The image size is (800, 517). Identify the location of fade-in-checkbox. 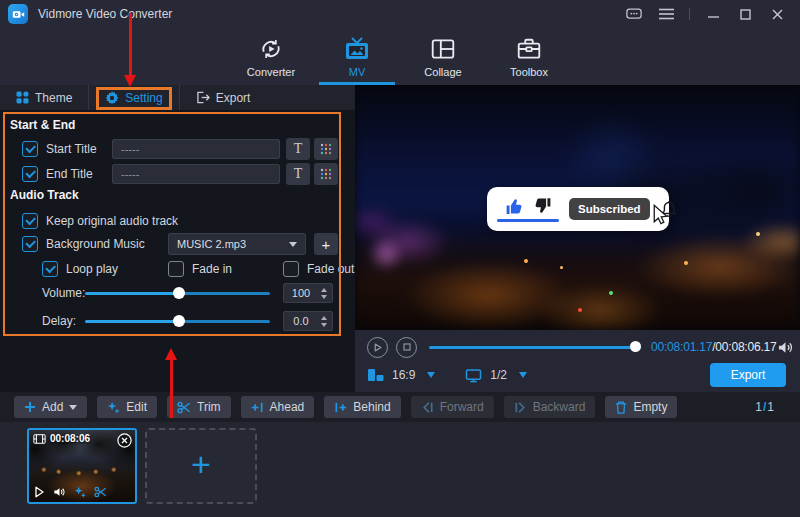
(176, 269).